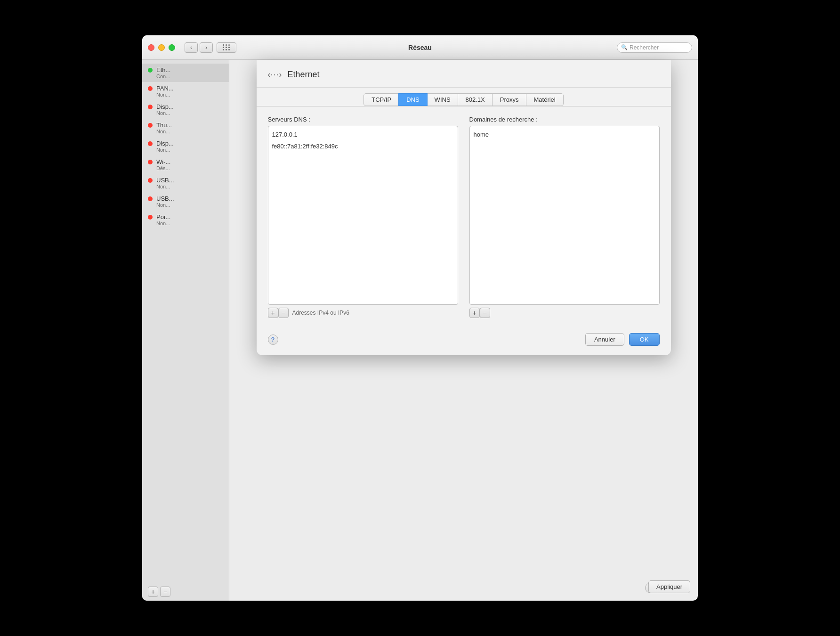 This screenshot has height=636, width=840. Describe the element at coordinates (565, 313) in the screenshot. I see `dns-domains-controls: + −` at that location.